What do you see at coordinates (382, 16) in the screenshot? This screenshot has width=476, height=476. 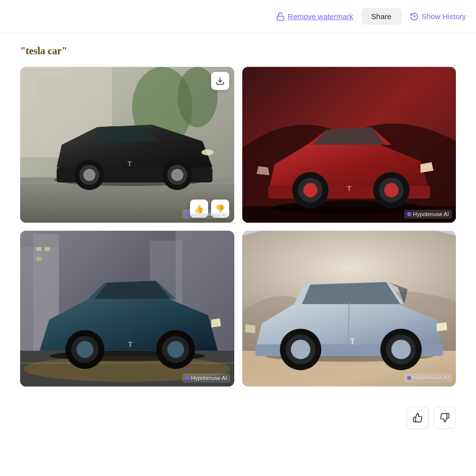 I see `share-label: Share` at bounding box center [382, 16].